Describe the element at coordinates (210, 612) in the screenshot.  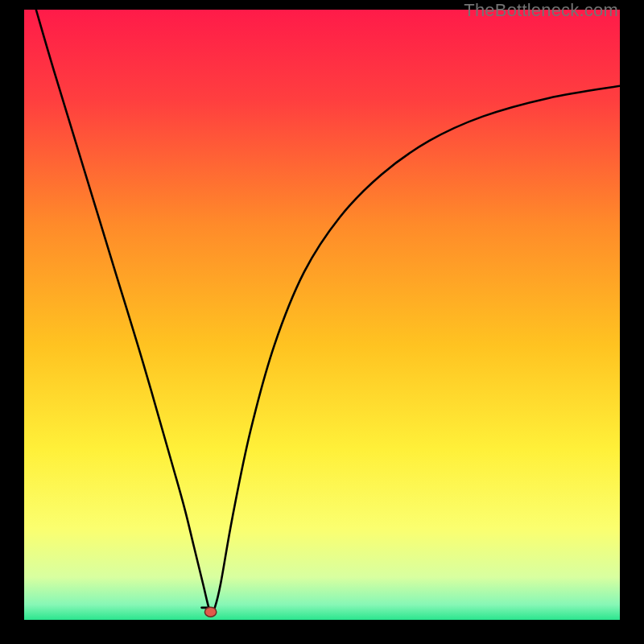
I see `marker-dot` at that location.